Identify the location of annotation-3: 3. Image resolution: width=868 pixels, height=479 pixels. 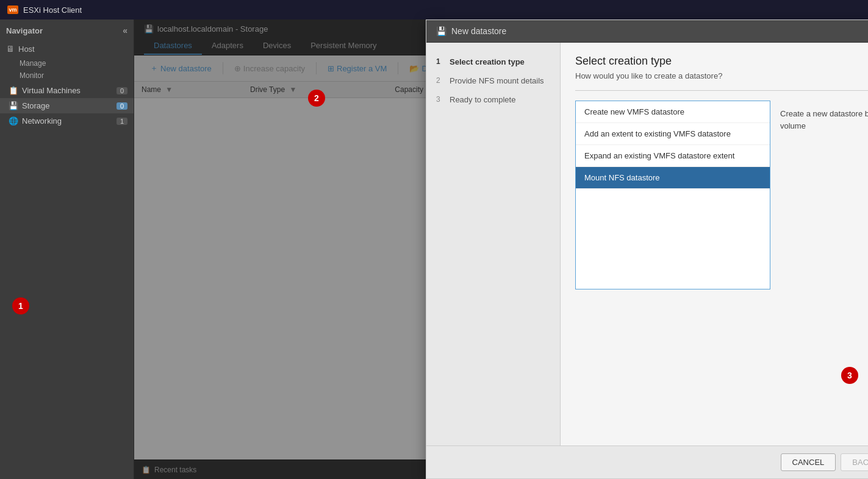
(850, 375).